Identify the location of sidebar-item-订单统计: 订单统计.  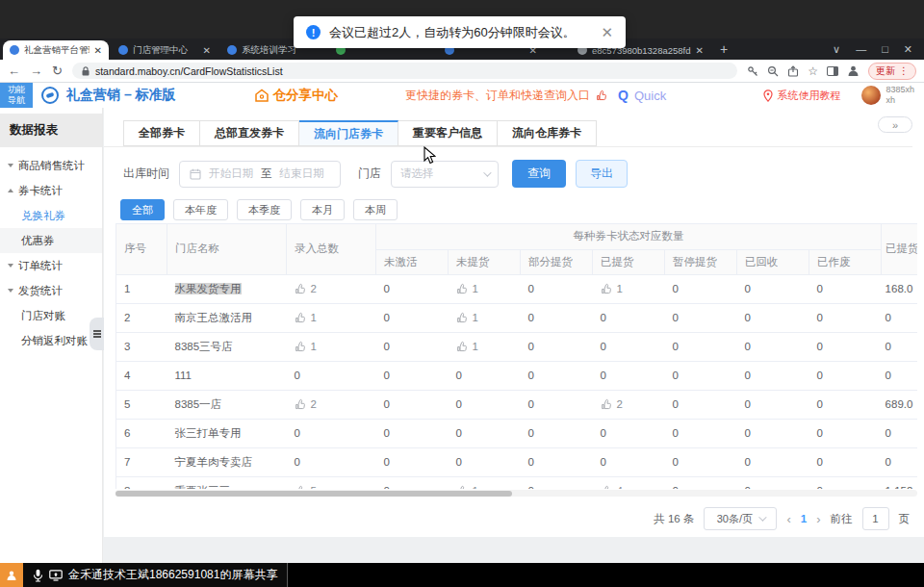
(51, 266).